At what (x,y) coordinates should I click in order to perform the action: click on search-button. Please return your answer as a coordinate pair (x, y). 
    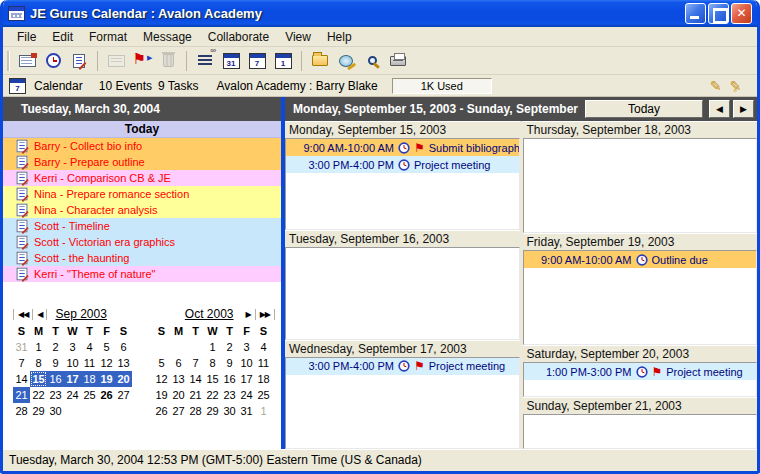
    Looking at the image, I should click on (372, 61).